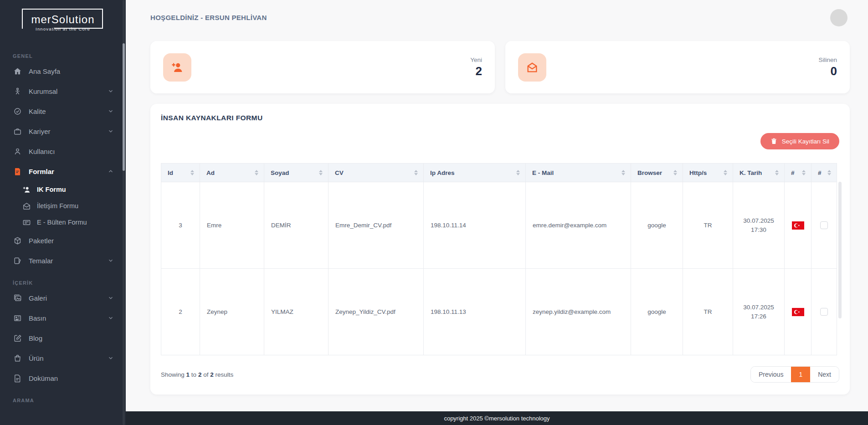  What do you see at coordinates (63, 206) in the screenshot?
I see `sidebar-item-iletisim-formu: İletişim Formu` at bounding box center [63, 206].